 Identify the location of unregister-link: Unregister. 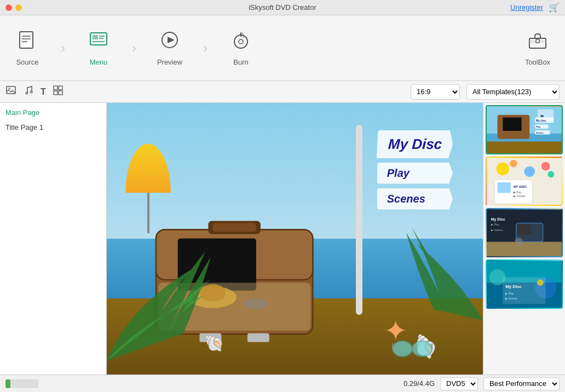
(527, 8).